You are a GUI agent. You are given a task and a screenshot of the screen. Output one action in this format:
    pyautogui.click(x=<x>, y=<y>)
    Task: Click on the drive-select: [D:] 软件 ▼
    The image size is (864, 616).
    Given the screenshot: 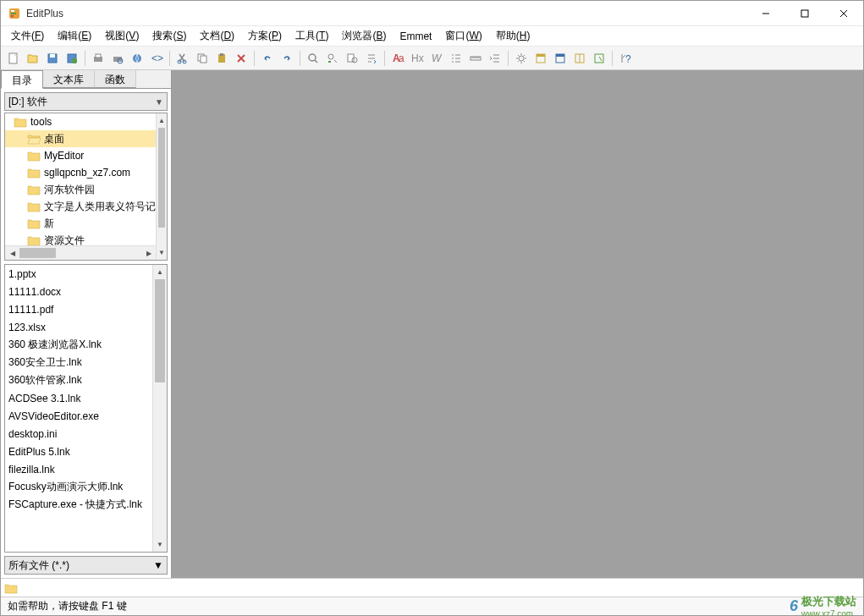 What is the action you would take?
    pyautogui.click(x=86, y=102)
    